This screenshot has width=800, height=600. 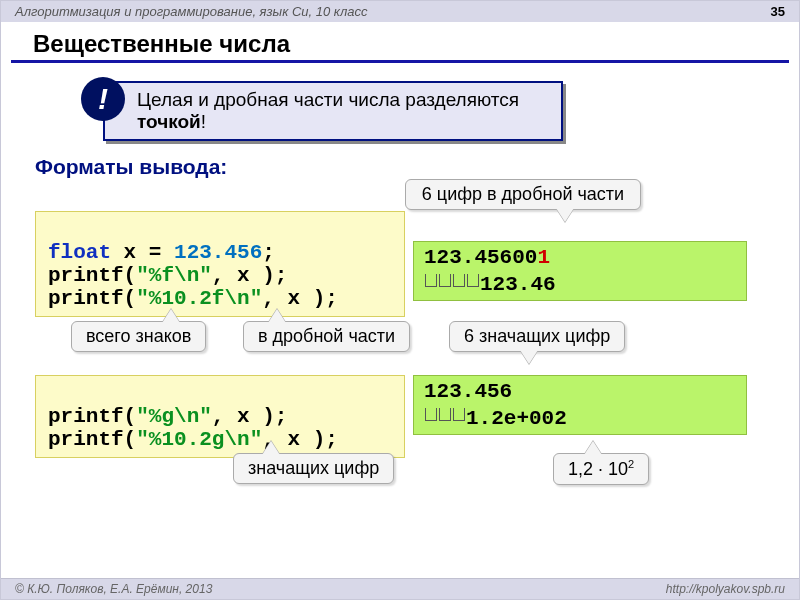 What do you see at coordinates (580, 392) in the screenshot?
I see `out2-line1: 123.456` at bounding box center [580, 392].